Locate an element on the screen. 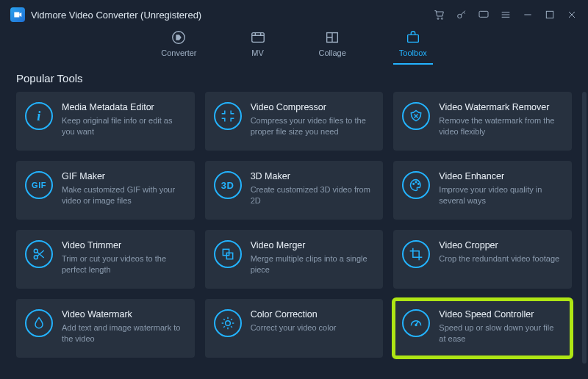 The image size is (588, 379). tab-collage-label: Collage is located at coordinates (332, 53).